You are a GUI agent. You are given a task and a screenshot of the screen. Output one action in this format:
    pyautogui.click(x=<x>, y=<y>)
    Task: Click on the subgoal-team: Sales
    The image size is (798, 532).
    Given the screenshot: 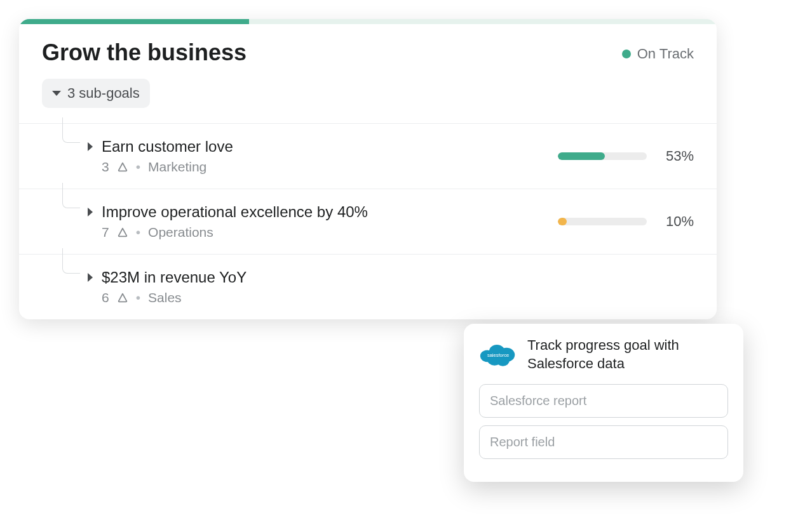 What is the action you would take?
    pyautogui.click(x=165, y=298)
    